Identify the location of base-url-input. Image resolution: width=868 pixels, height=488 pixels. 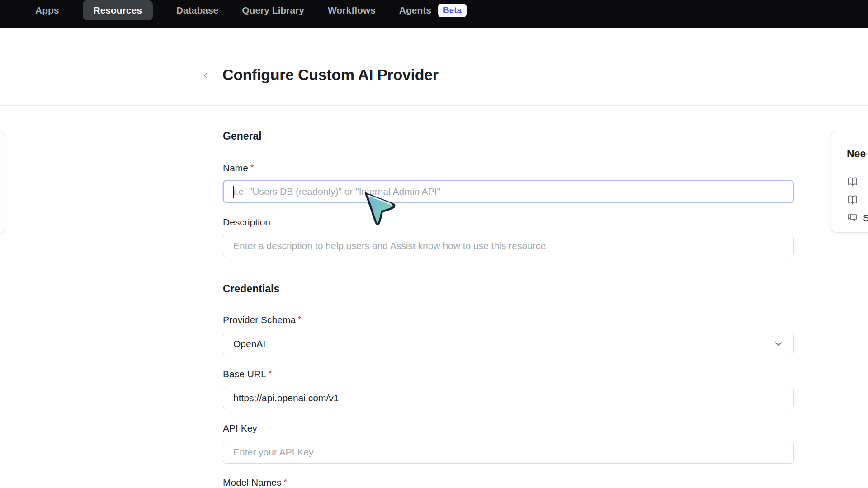
(508, 398).